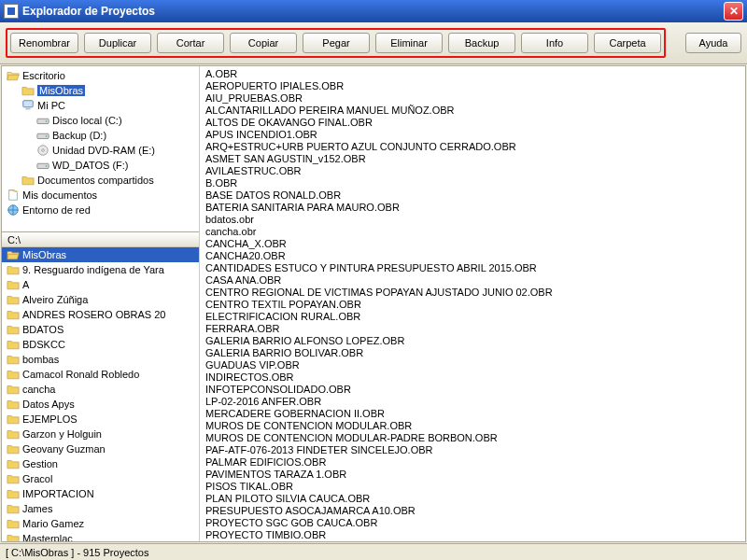 This screenshot has height=560, width=747. Describe the element at coordinates (374, 11) in the screenshot. I see `window-title: Explorador de Proyectos` at that location.